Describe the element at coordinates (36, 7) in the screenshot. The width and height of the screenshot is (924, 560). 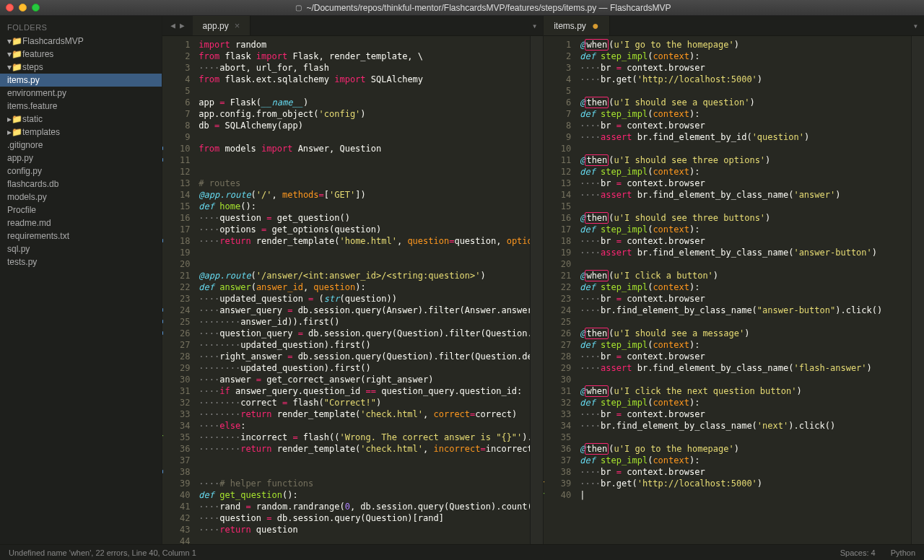
I see `zoom-window-button` at that location.